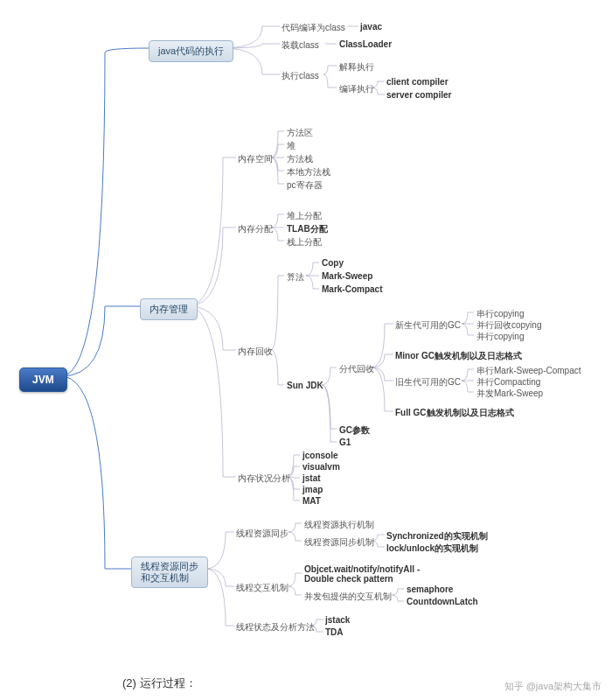 This screenshot has height=700, width=612. What do you see at coordinates (44, 380) in the screenshot?
I see `root-node: JVM` at bounding box center [44, 380].